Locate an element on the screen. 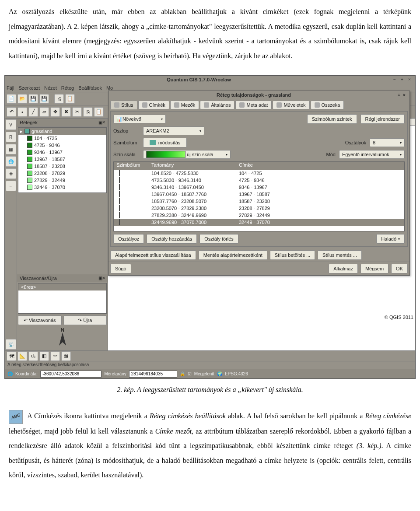 The image size is (420, 511). tool-4-icon: ◧ is located at coordinates (44, 356).